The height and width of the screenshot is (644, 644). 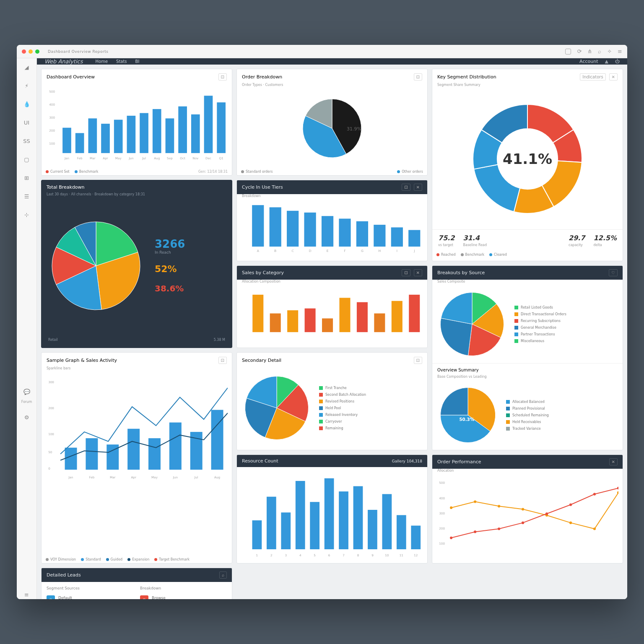 What do you see at coordinates (65, 187) in the screenshot?
I see `card-title: Total Breakdown` at bounding box center [65, 187].